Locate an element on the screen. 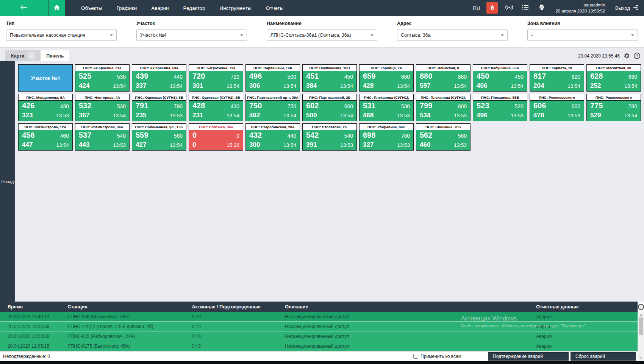 The height and width of the screenshot is (364, 644). alarm-description: Несанкционированный доступ is located at coordinates (411, 336).